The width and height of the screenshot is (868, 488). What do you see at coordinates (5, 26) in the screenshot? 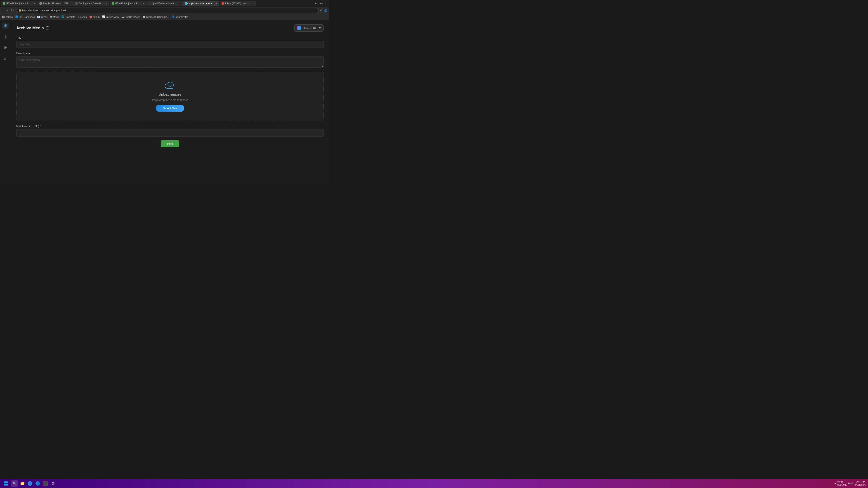
I see `sidebar-icon-sun: ☀` at bounding box center [5, 26].